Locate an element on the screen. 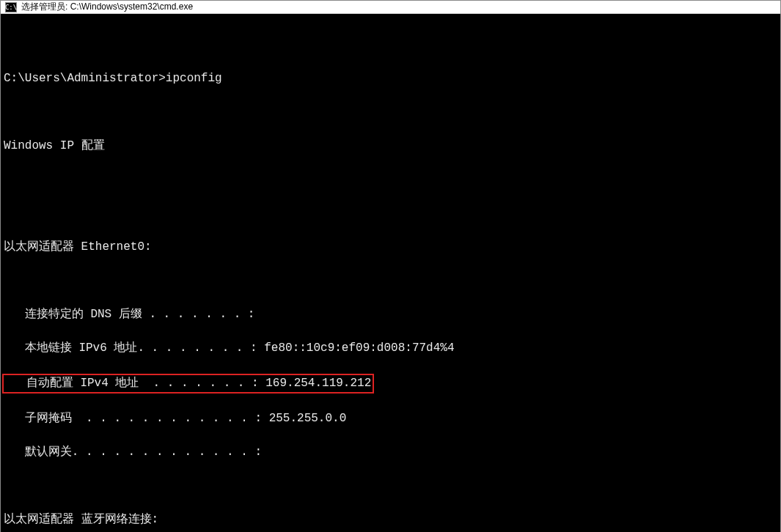 The width and height of the screenshot is (781, 532). prompt-line: C:\Users\Administrator>ipconfig is located at coordinates (390, 79).